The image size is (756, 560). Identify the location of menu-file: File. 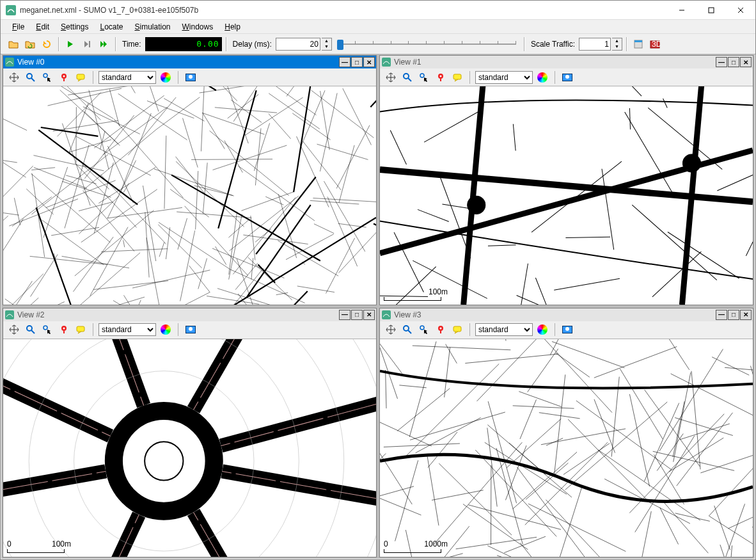
(18, 27).